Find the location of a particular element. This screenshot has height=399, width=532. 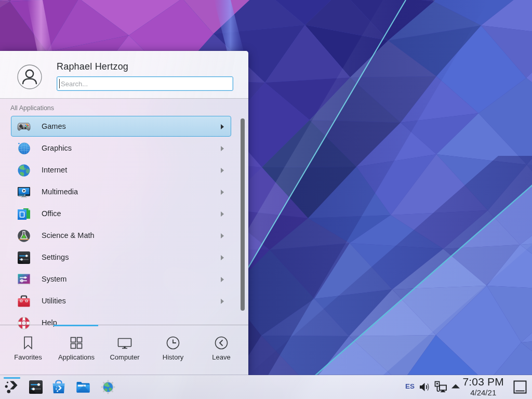

games-icon is located at coordinates (24, 127).